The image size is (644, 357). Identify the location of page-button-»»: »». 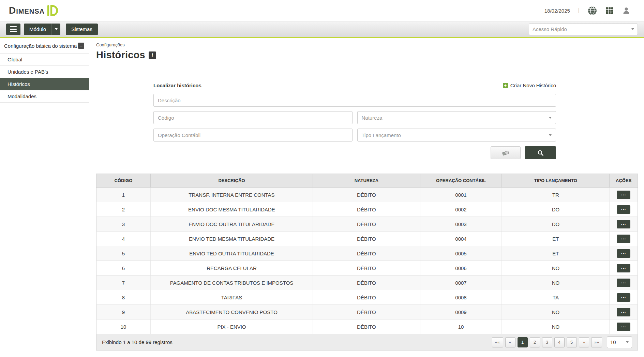
(597, 342).